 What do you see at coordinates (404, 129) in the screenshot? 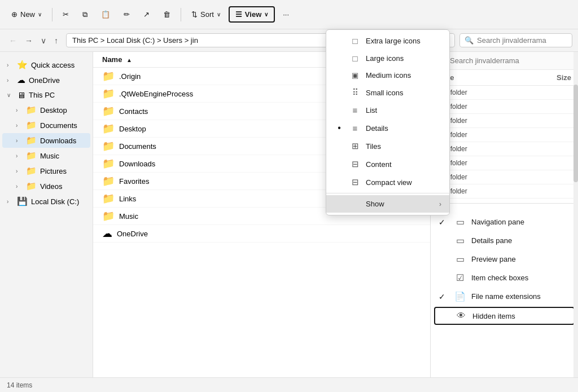
I see `menu-label: Details` at bounding box center [404, 129].